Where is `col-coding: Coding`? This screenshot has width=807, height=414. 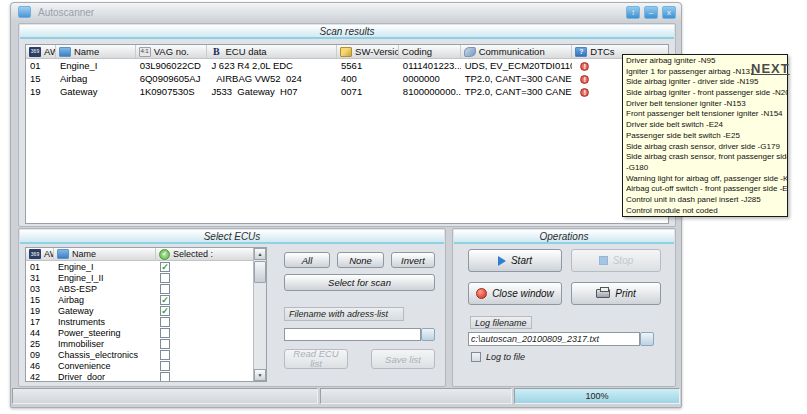
col-coding: Coding is located at coordinates (417, 52).